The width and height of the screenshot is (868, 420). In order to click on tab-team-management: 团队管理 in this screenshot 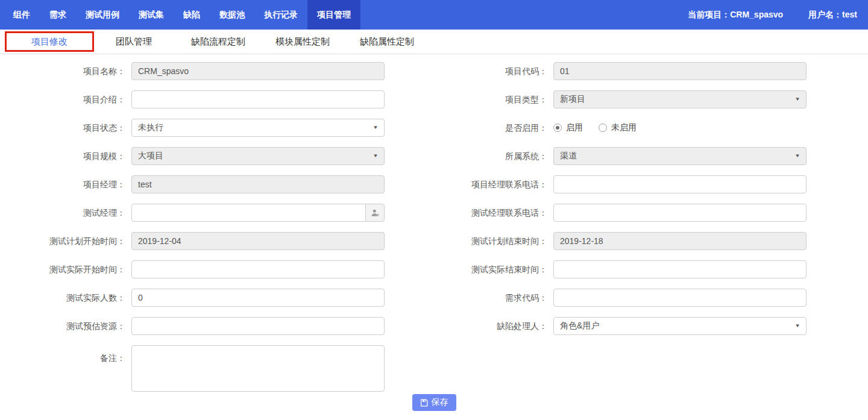, I will do `click(134, 42)`.